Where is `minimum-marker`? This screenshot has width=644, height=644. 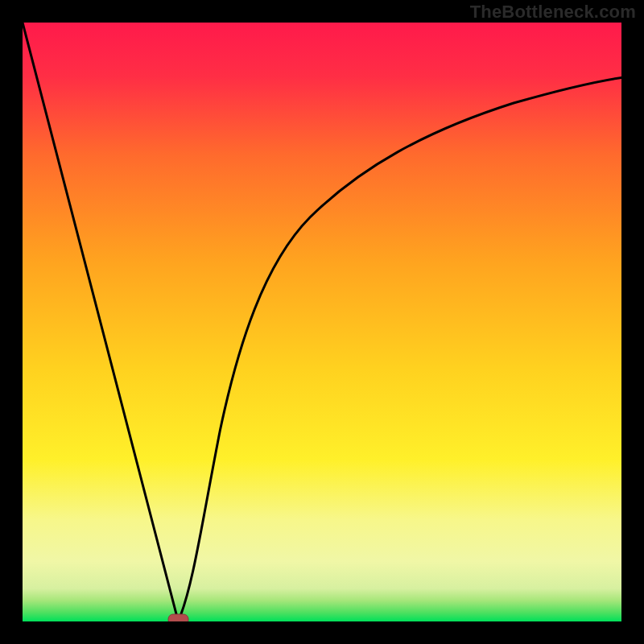 minimum-marker is located at coordinates (179, 618).